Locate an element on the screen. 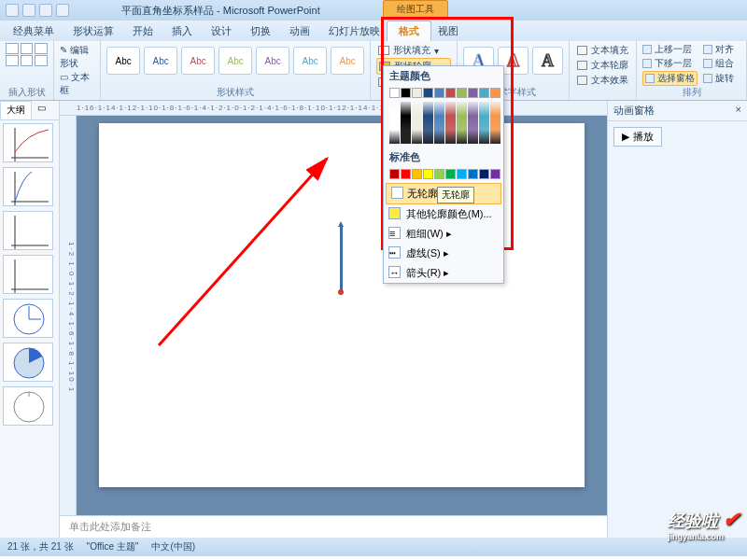 The image size is (747, 560). ribbon: 插入形状 ✎ 编辑形状 ▭ 文本框 Abc Abc Abc Abc Abc Ab… is located at coordinates (374, 71).